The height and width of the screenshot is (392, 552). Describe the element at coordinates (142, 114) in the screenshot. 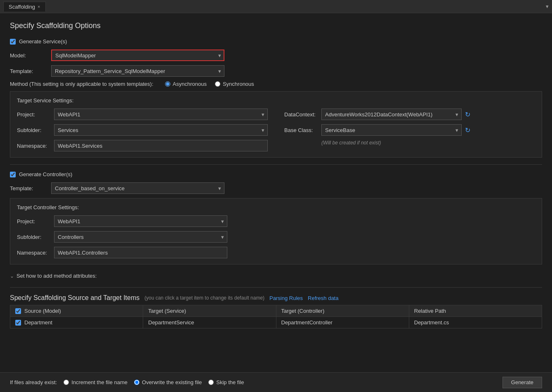

I see `service-project-row: Project: WebAPI1` at that location.